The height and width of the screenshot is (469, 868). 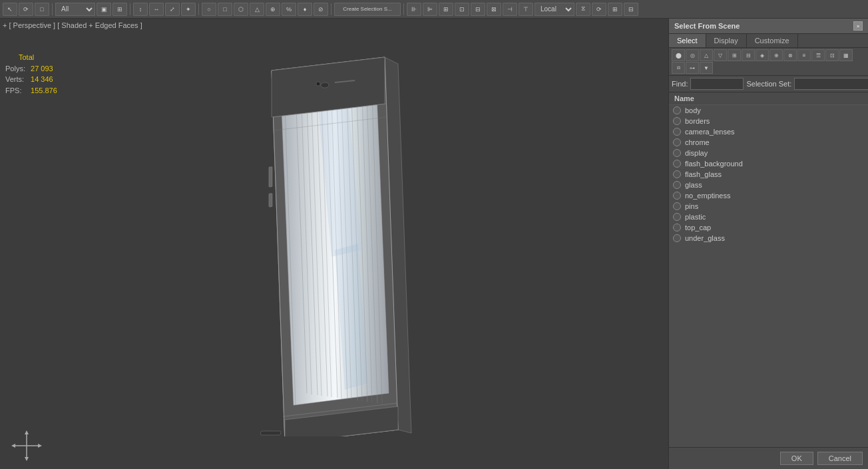 I want to click on scene-item-label: borders, so click(x=698, y=121).